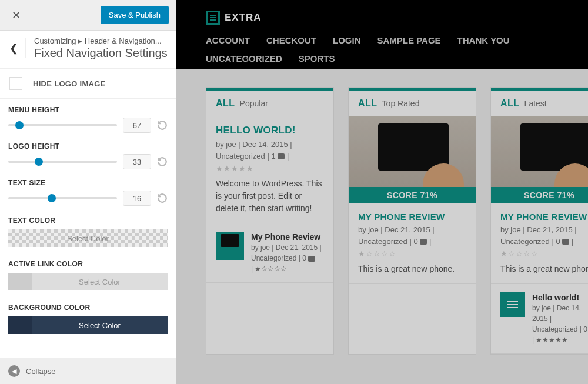  What do you see at coordinates (560, 298) in the screenshot?
I see `post-title: Hello world!` at bounding box center [560, 298].